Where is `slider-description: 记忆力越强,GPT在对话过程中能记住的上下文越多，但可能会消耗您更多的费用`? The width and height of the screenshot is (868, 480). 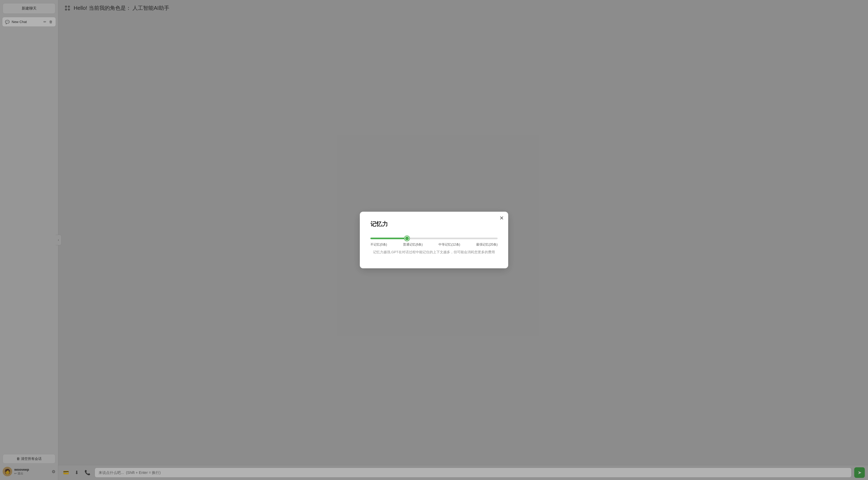
slider-description: 记忆力越强,GPT在对话过程中能记住的上下文越多，但可能会消耗您更多的费用 is located at coordinates (434, 252).